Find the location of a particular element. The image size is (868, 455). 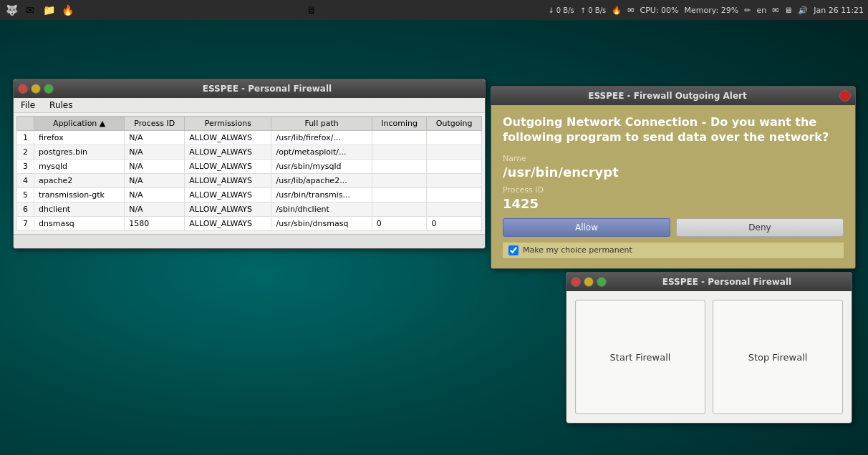

firewall-buttons-window: ESSPEE - Personal Firewall Start Firewal… is located at coordinates (709, 348).